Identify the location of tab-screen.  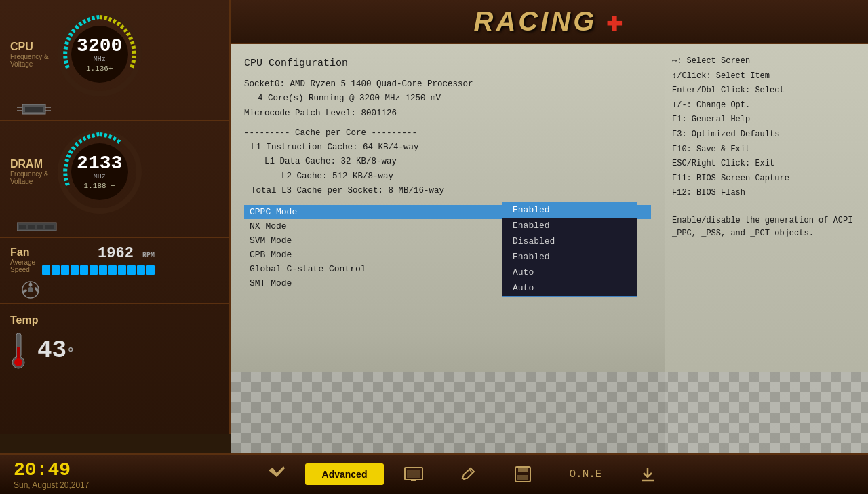
(414, 474).